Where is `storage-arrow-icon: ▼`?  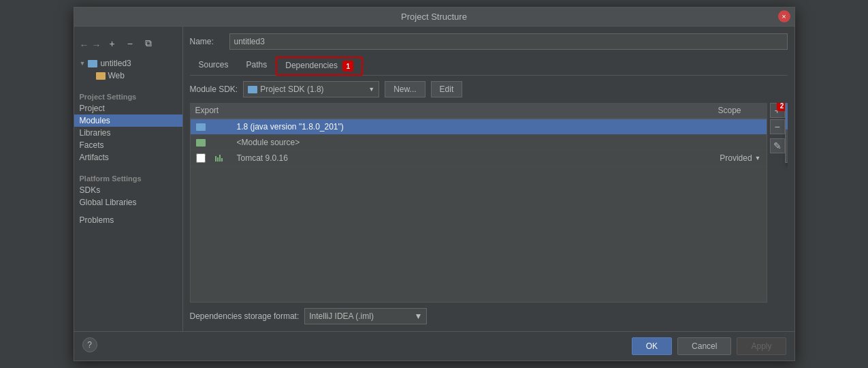 storage-arrow-icon: ▼ is located at coordinates (418, 316).